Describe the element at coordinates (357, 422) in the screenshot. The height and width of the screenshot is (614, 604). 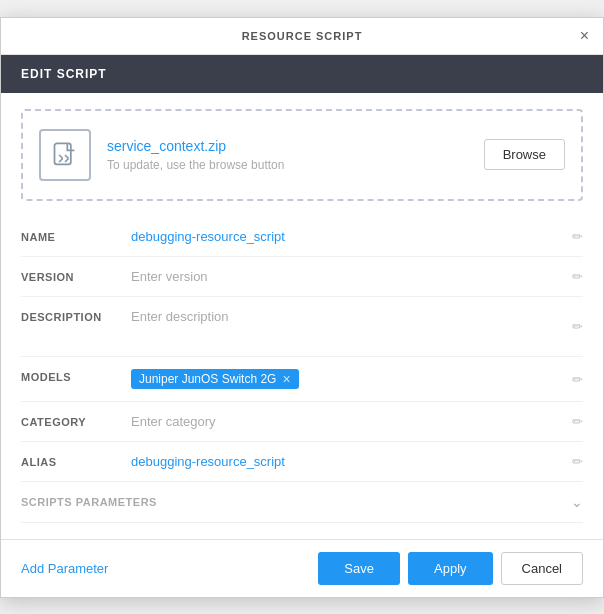
I see `value-category: Enter category` at that location.